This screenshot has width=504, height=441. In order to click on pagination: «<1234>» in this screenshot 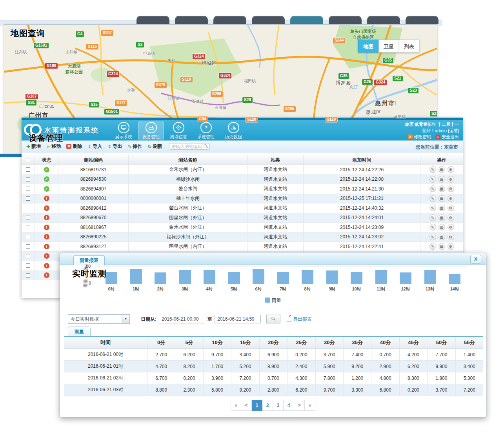, I will do `click(273, 405)`.